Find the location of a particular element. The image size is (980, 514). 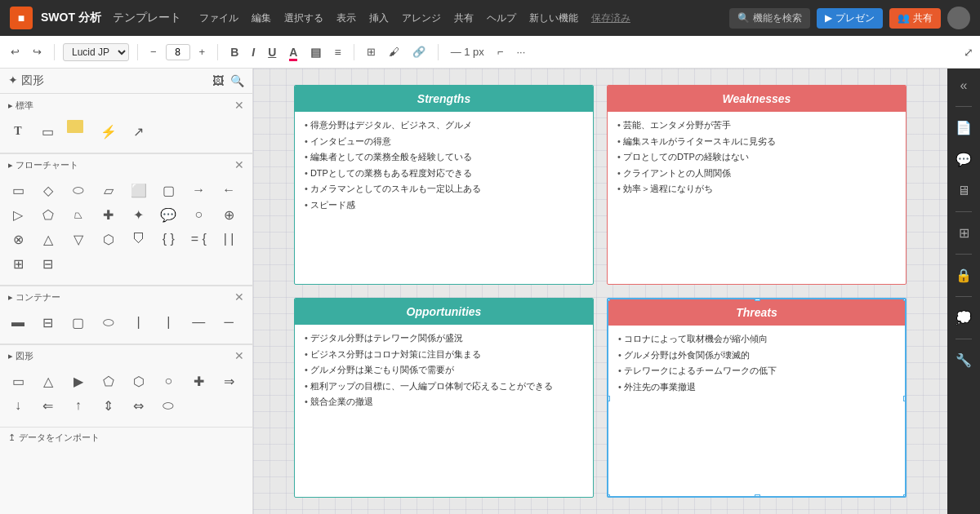

fc-grid: ⊟ is located at coordinates (48, 264).